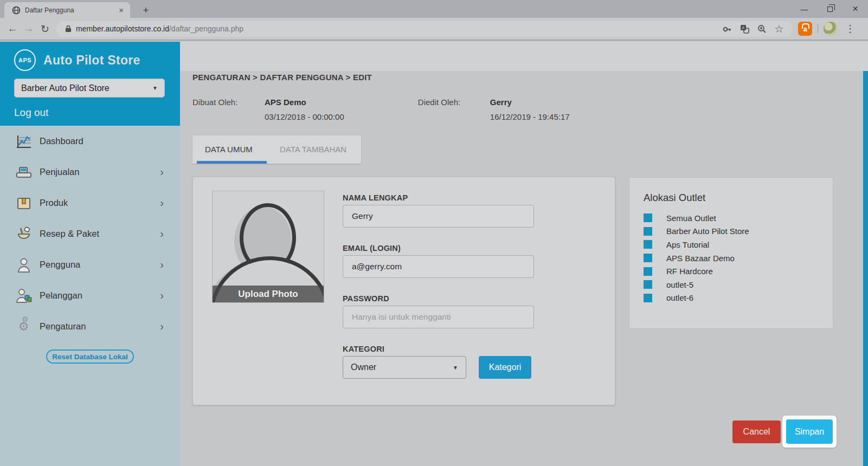  I want to click on record-meta: Dibuat Oleh: APS Demo 03/12/2018 - 00:00…, so click(381, 109).